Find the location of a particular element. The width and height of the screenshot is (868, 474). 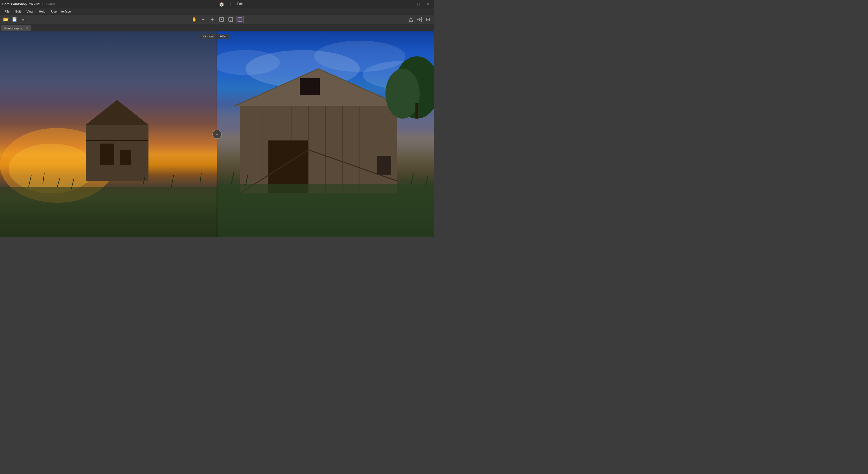

svg-text: 1:1 is located at coordinates (231, 20).